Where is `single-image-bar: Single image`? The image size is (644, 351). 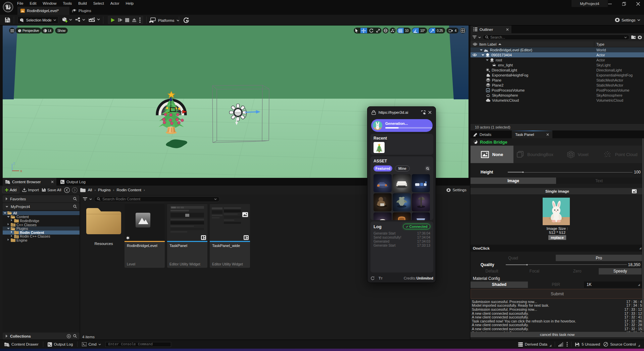 single-image-bar: Single image is located at coordinates (557, 191).